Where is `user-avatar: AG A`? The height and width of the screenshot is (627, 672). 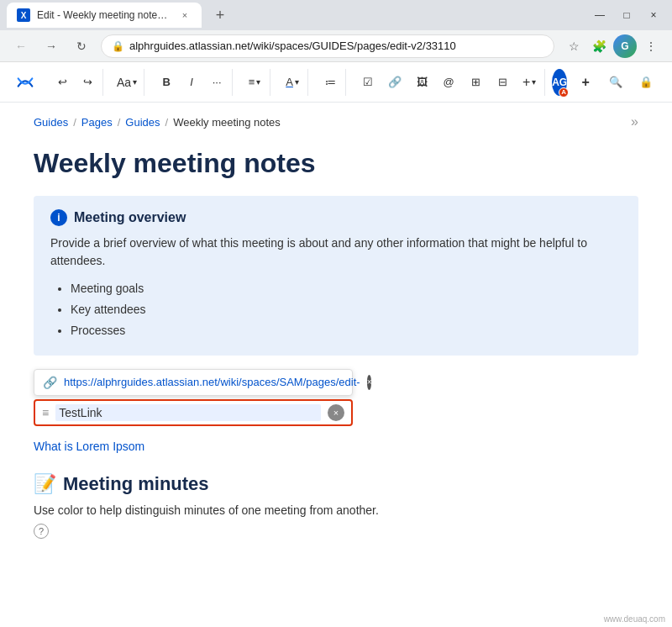 user-avatar: AG A is located at coordinates (559, 82).